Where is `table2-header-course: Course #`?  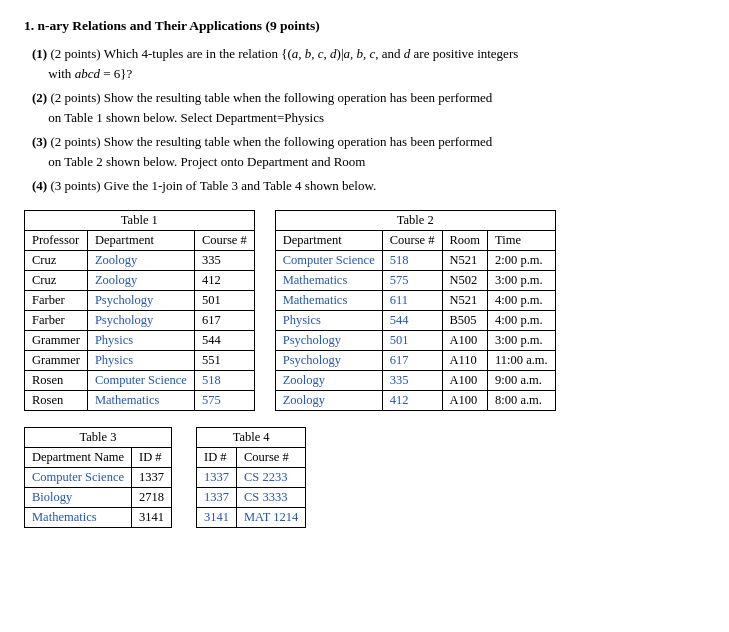
table2-header-course: Course # is located at coordinates (412, 240).